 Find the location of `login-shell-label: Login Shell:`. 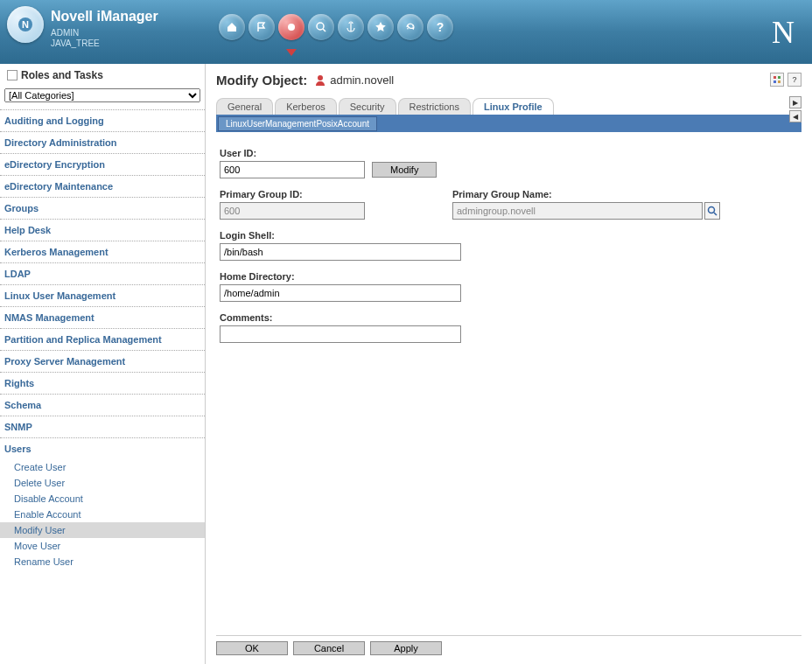

login-shell-label: Login Shell: is located at coordinates (340, 235).